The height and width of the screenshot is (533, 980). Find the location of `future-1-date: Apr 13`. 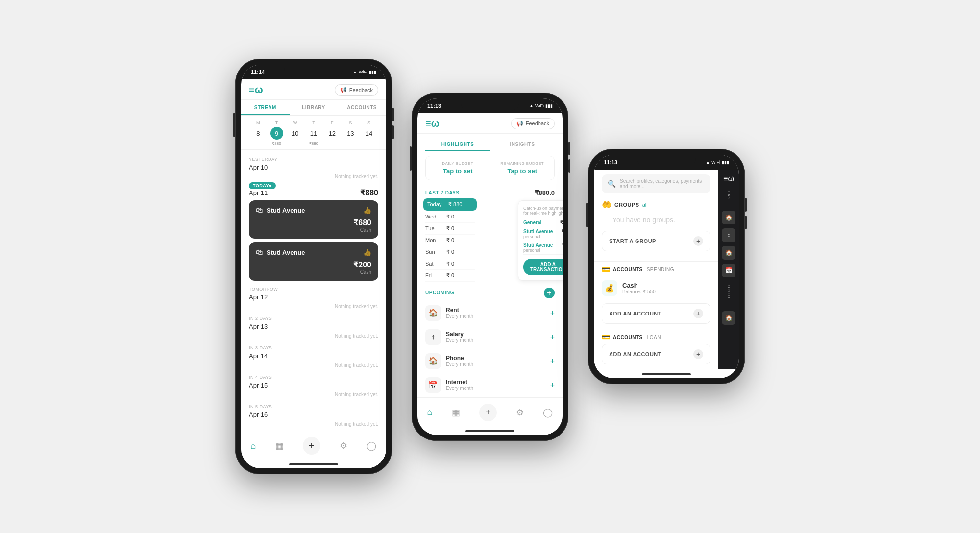

future-1-date: Apr 13 is located at coordinates (314, 326).